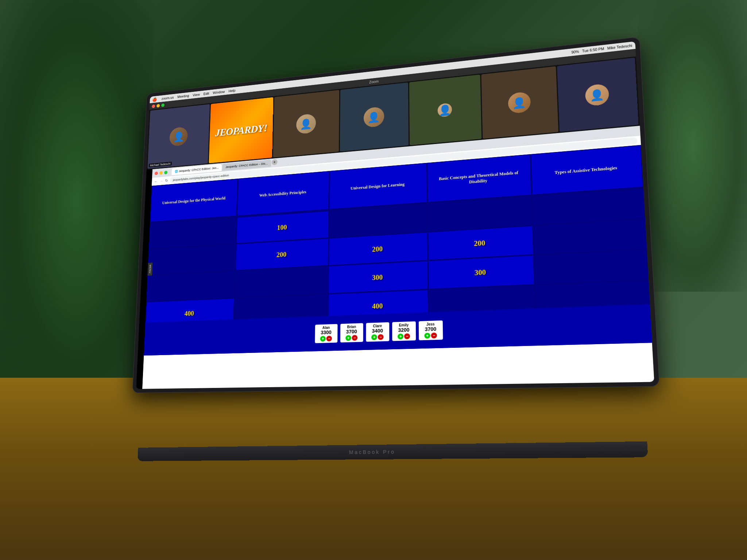 This screenshot has width=747, height=560. I want to click on category-label-5: Types of Assistive Technologies, so click(586, 170).